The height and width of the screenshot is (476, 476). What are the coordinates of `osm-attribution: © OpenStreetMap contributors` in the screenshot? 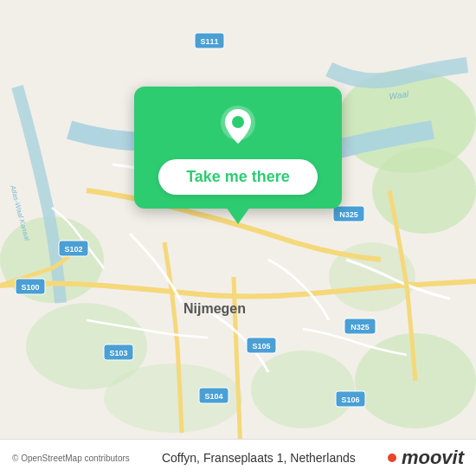 It's located at (71, 459).